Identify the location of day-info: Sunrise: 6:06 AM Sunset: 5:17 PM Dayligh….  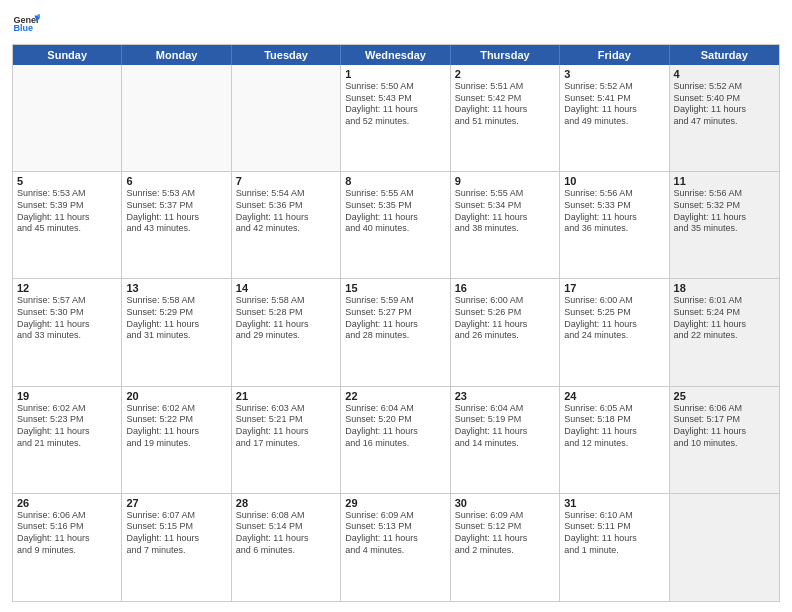
(724, 426).